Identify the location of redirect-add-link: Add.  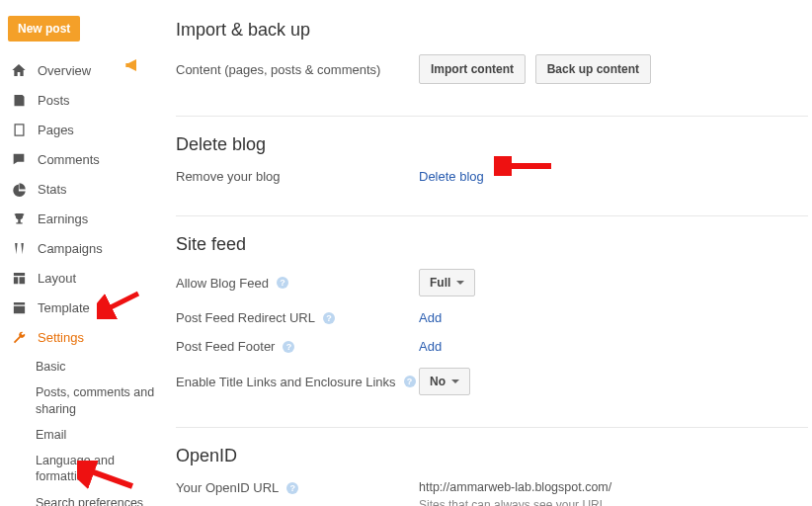
(431, 318).